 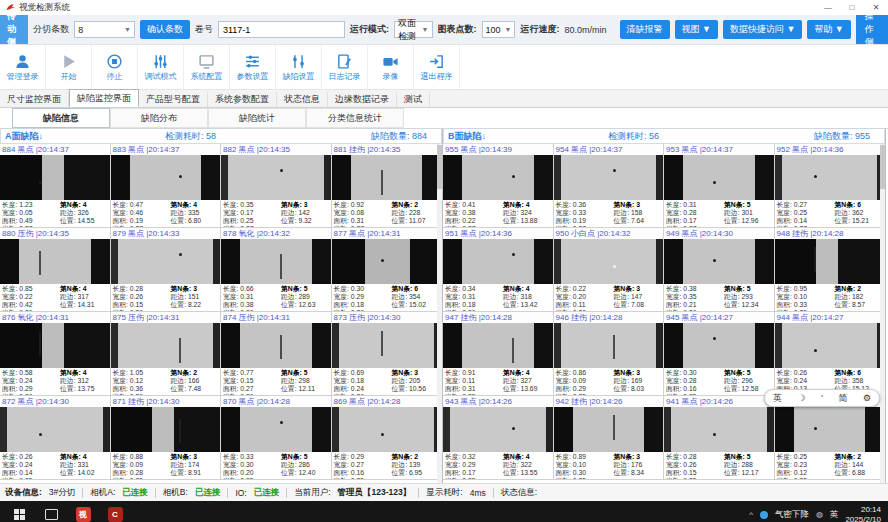 What do you see at coordinates (345, 67) in the screenshot?
I see `toolbar-button-log: 日志记录` at bounding box center [345, 67].